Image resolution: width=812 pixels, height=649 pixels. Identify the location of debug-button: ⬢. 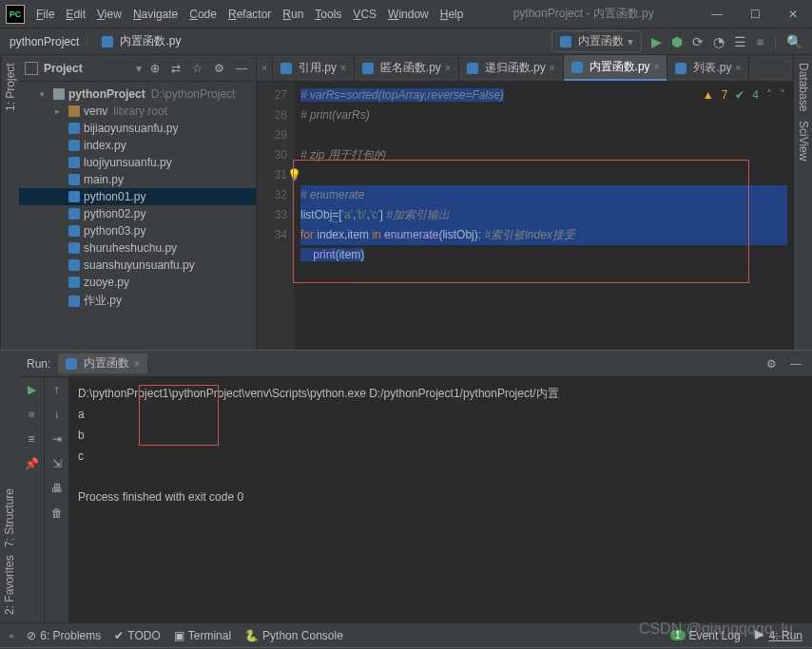
(677, 42).